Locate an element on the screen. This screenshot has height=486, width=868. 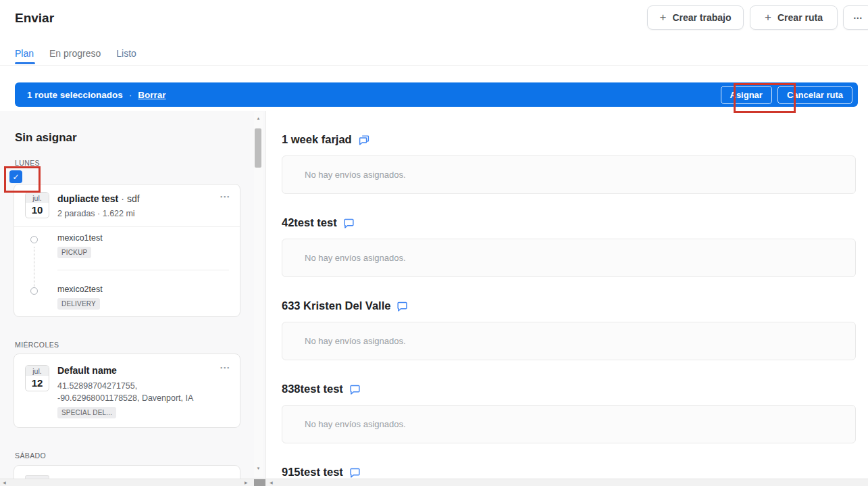
route-card-dupliacte: jul. 10 dupliacte test·sdf 2 paradas · 1… is located at coordinates (127, 250).